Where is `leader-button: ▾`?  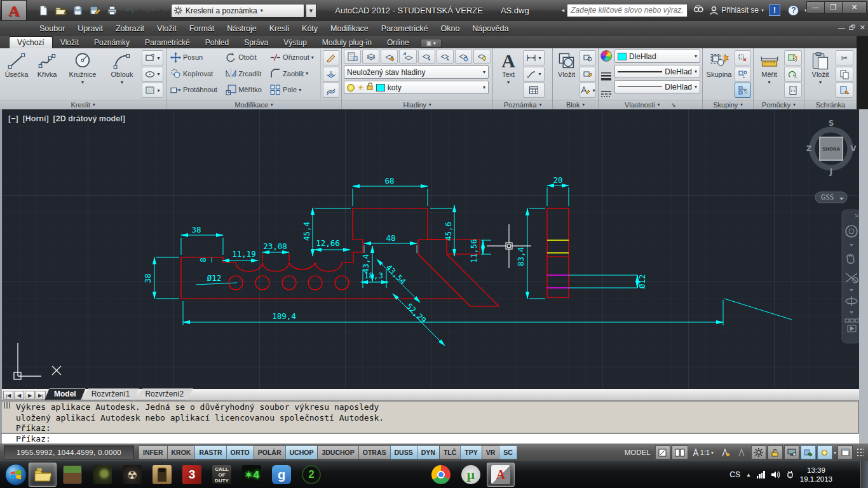 leader-button: ▾ is located at coordinates (534, 74).